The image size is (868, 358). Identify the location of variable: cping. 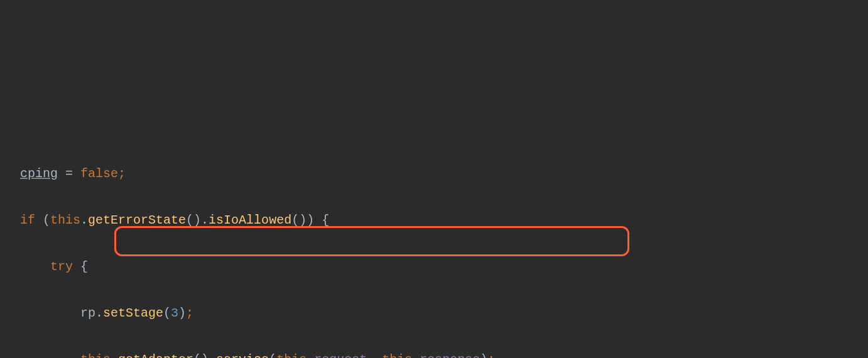
(39, 173).